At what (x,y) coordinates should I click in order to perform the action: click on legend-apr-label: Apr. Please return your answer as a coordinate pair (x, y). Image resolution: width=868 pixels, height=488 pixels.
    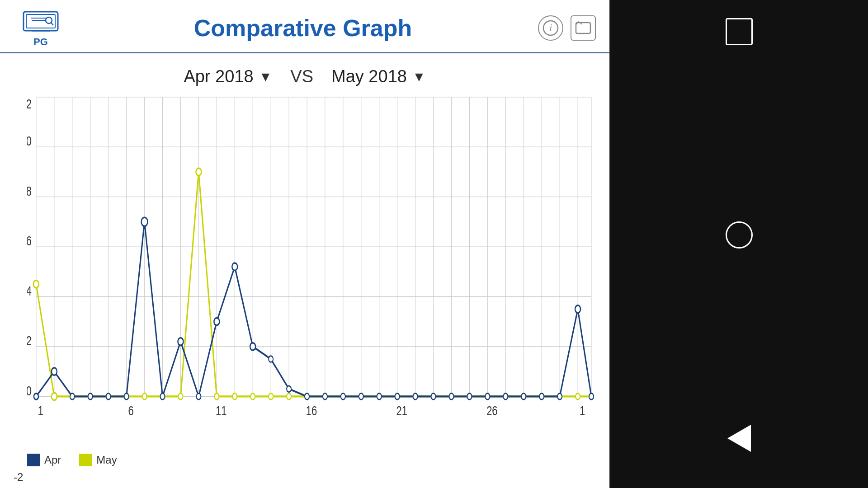
    Looking at the image, I should click on (52, 460).